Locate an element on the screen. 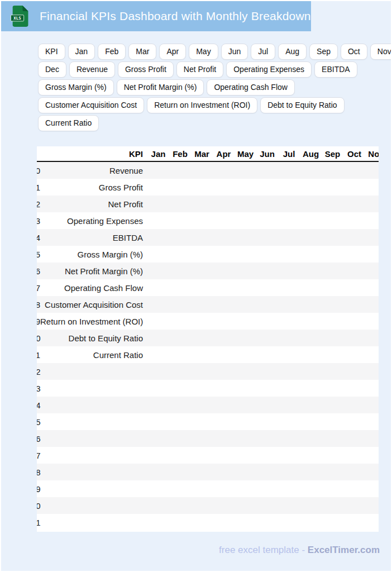 The image size is (392, 572). chip: Feb is located at coordinates (112, 51).